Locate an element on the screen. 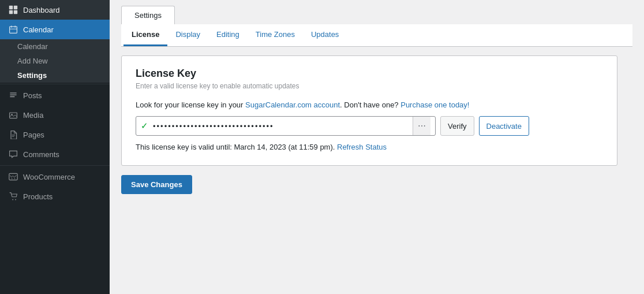 Image resolution: width=644 pixels, height=294 pixels. sidebar-submenu-add-new-label: Add New is located at coordinates (32, 61).